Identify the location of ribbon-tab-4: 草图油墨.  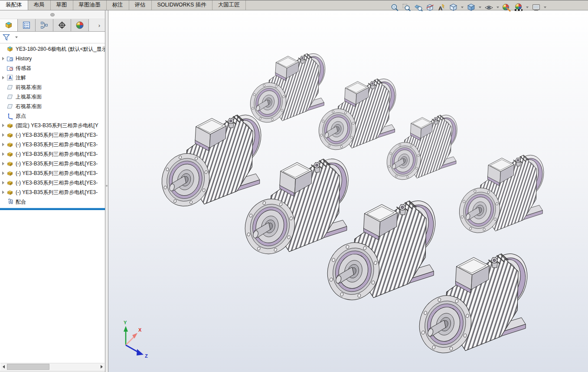
(90, 5).